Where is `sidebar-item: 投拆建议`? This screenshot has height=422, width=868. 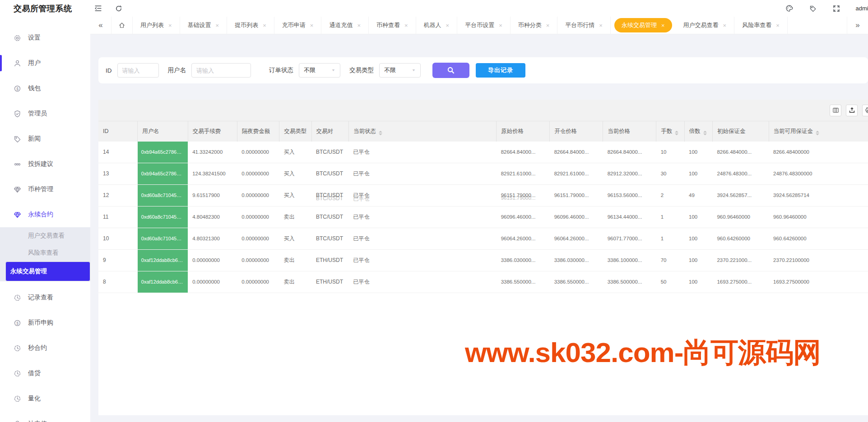 sidebar-item: 投拆建议 is located at coordinates (45, 164).